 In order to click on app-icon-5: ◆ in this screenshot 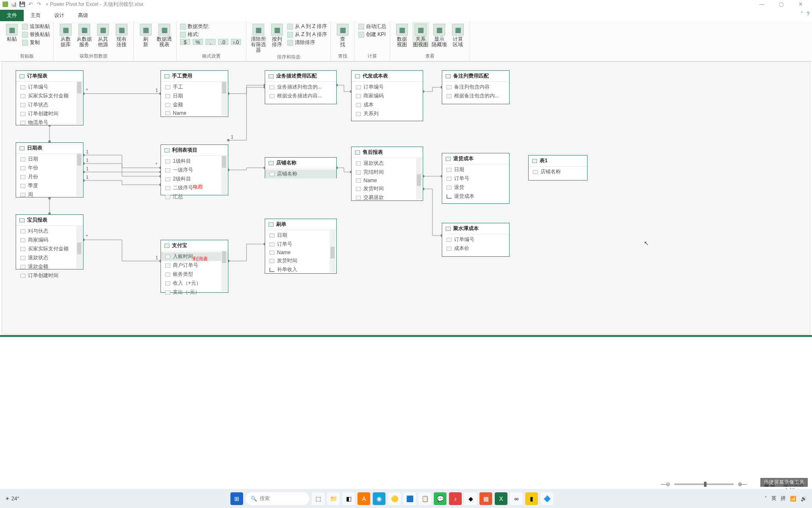, I will do `click(471, 499)`.